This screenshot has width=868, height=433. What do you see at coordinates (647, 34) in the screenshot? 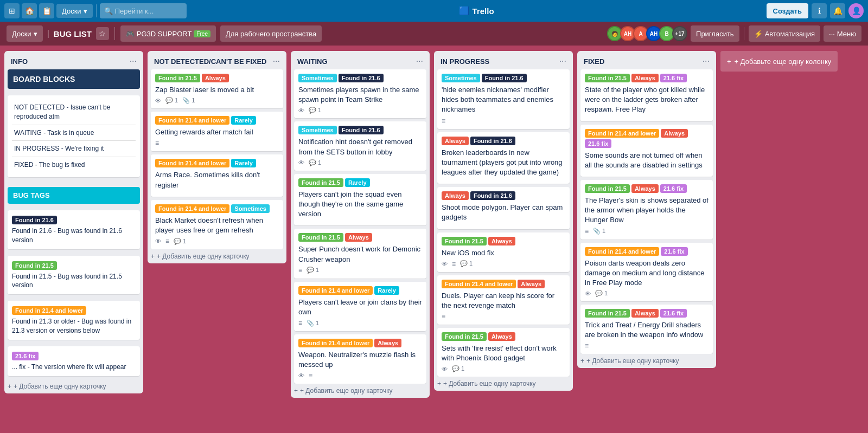
I see `avatar-group: 🧑 AH A AH B +17` at bounding box center [647, 34].